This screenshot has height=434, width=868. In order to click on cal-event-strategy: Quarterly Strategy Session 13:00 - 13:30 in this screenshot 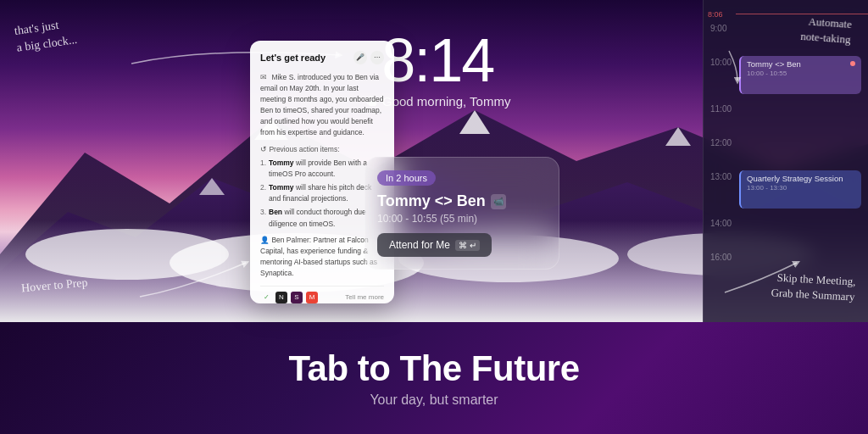, I will do `click(800, 190)`.